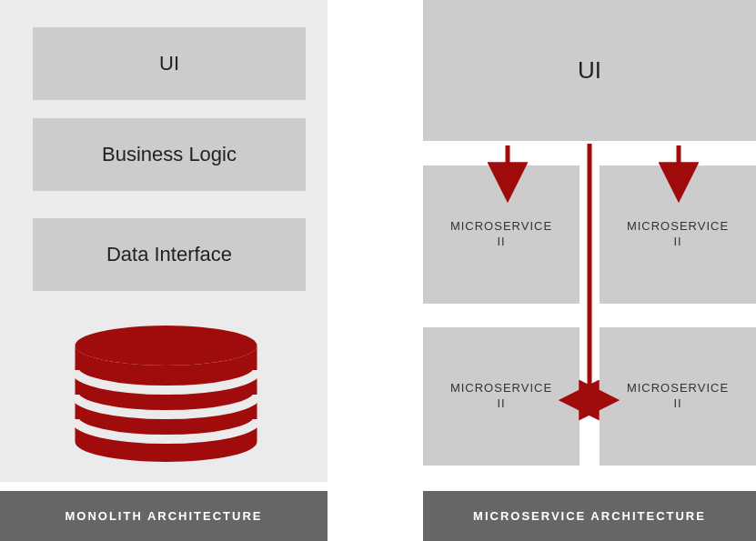 This screenshot has height=541, width=756. I want to click on microservice-box-2: MICROSERVICE II, so click(678, 235).